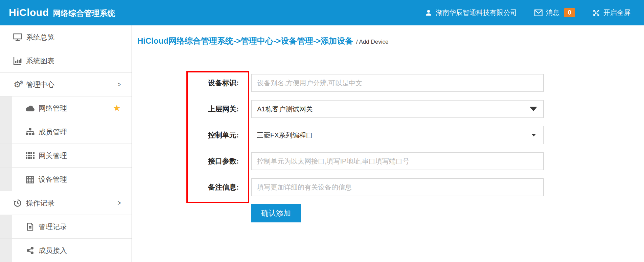 This screenshot has width=644, height=262. I want to click on form-row-control-unit: 控制单元: 三菱FX系列编程口, so click(388, 135).